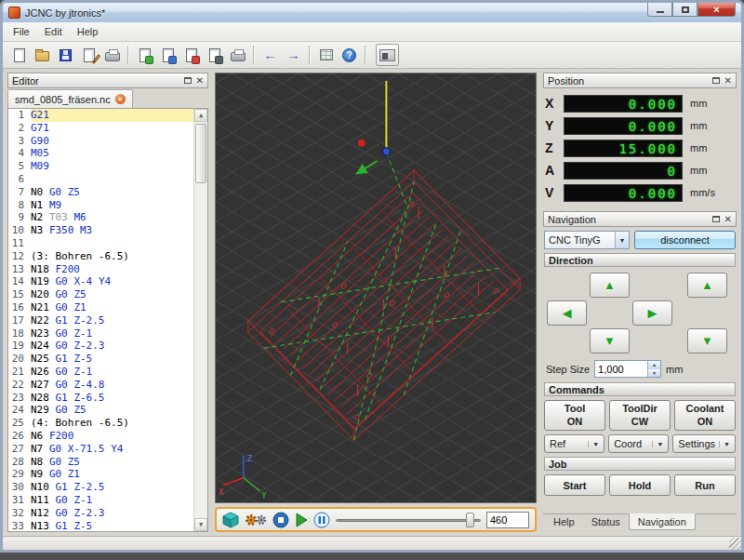  What do you see at coordinates (201, 115) in the screenshot?
I see `scroll-up-icon: ▲` at bounding box center [201, 115].